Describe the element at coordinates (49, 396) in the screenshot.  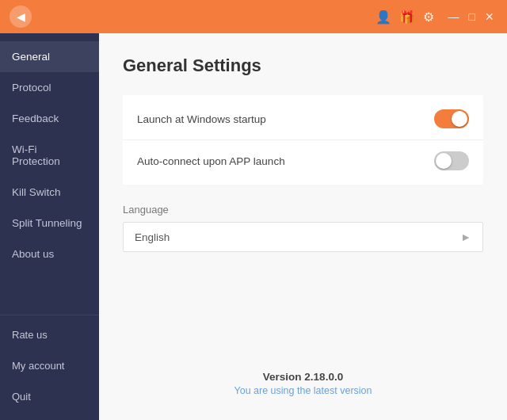
I see `sidebar-item-quit: Quit` at that location.